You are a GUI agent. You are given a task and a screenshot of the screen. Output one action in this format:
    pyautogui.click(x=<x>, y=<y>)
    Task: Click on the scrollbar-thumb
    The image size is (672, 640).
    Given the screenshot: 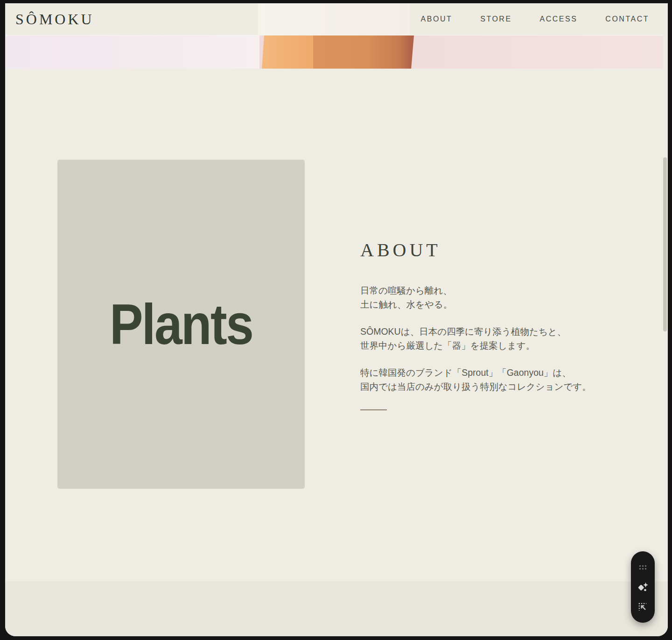 What is the action you would take?
    pyautogui.click(x=665, y=245)
    